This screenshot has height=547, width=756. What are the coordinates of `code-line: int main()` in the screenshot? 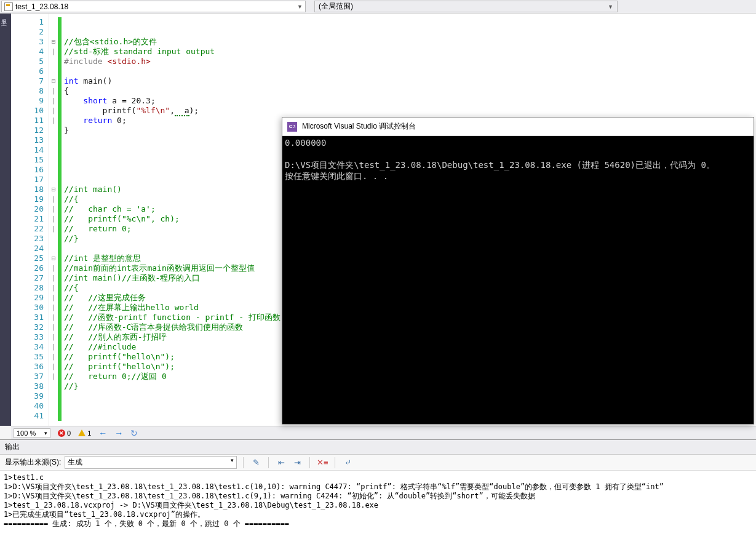 It's located at (408, 81).